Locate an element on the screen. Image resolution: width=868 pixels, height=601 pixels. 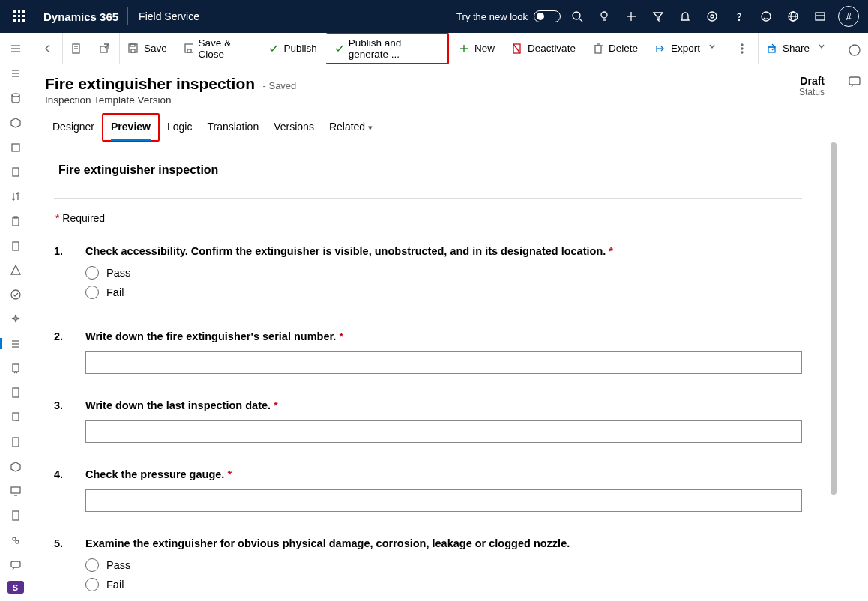
clipboard-icon is located at coordinates (16, 220).